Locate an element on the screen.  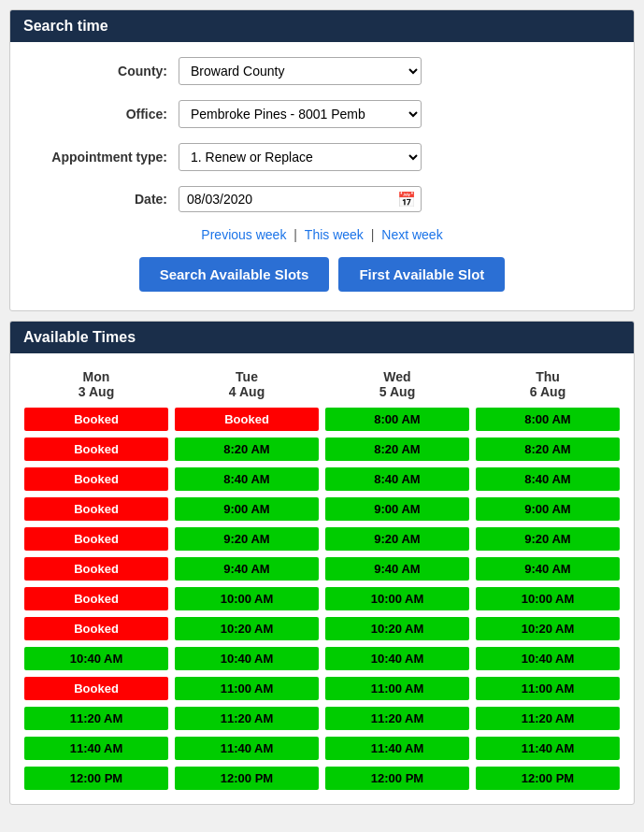
col-header-thu: Thu6 Aug is located at coordinates (548, 384).